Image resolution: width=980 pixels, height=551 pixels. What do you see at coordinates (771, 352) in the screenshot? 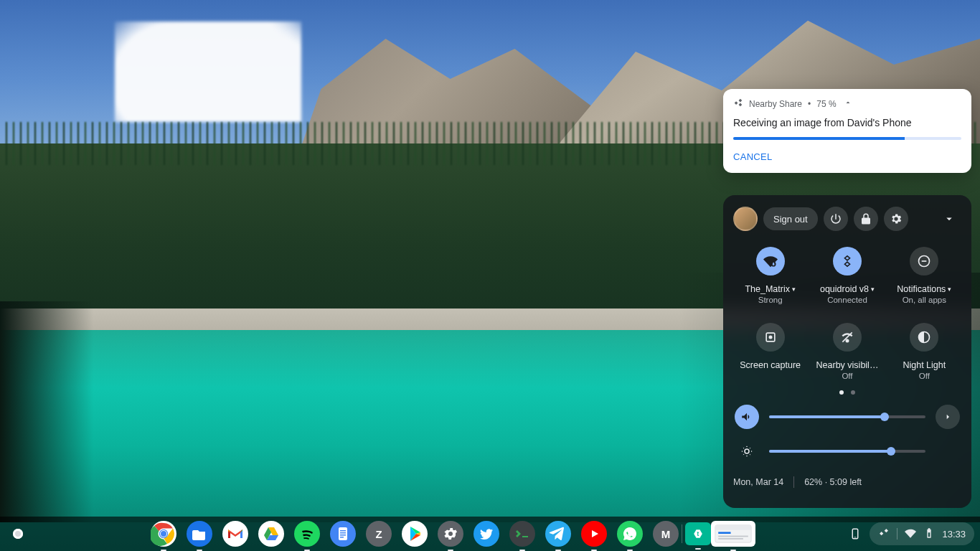
I see `screen-capture-tile: Screen capture` at bounding box center [771, 352].